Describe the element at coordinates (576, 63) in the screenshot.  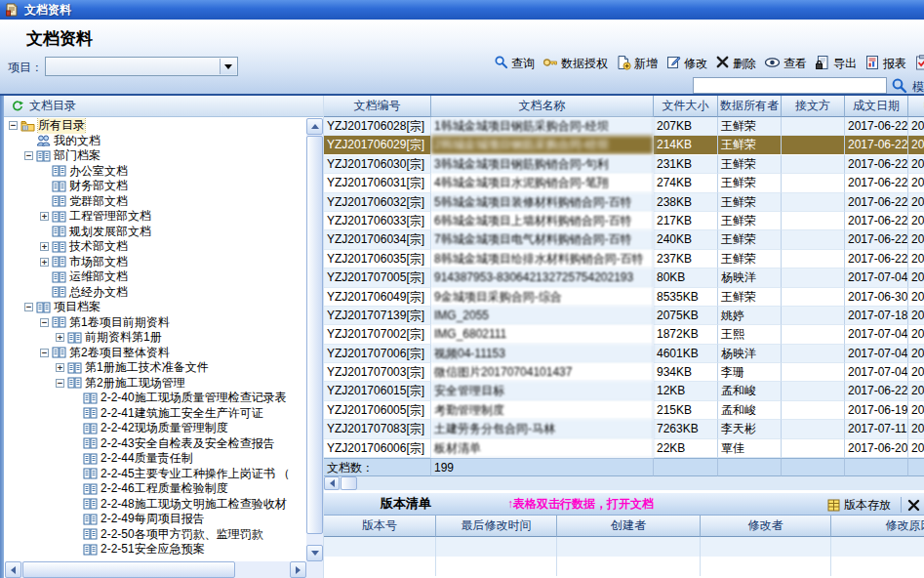
I see `toolbar-button-数据授权: 数据授权` at that location.